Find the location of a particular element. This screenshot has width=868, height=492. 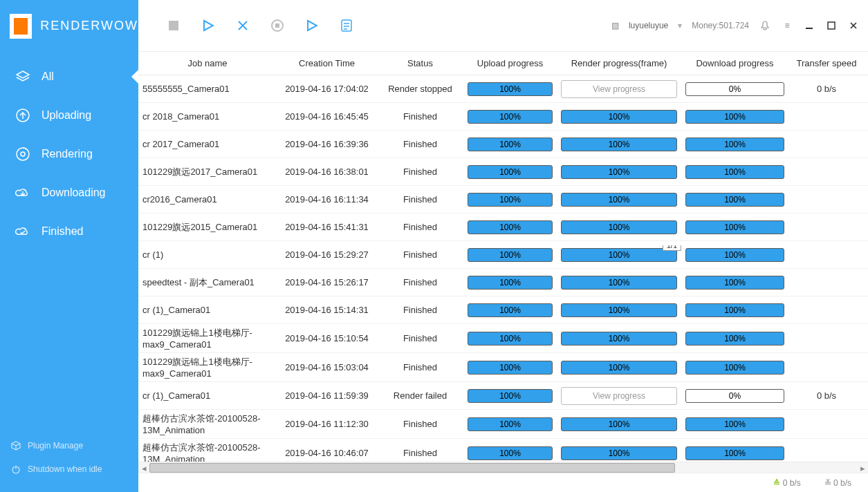

scroll-right-icon: ▸ is located at coordinates (862, 467).